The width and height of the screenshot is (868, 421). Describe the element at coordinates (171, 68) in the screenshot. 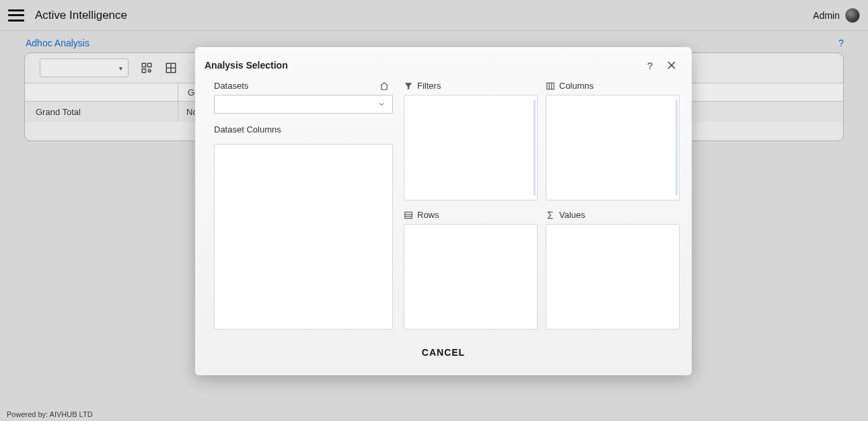

I see `grid-table-icon` at that location.